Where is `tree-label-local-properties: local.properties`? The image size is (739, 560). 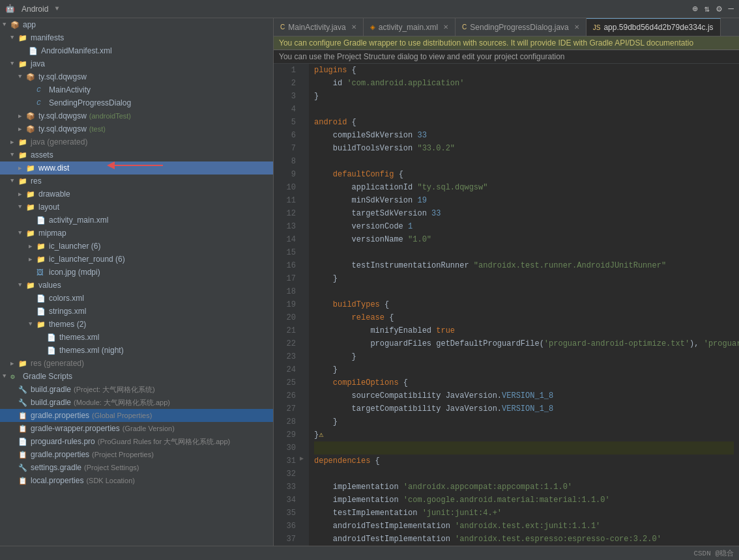
tree-label-local-properties: local.properties is located at coordinates (57, 481).